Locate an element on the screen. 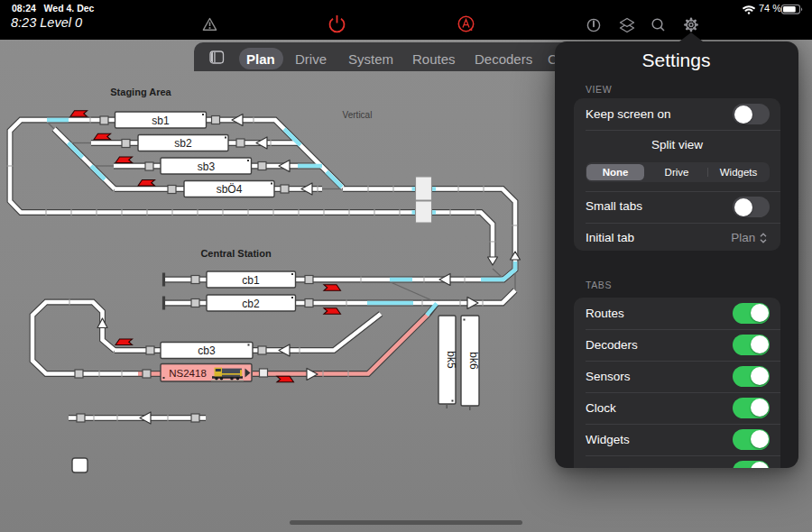  svg-text: bk5 is located at coordinates (451, 360).